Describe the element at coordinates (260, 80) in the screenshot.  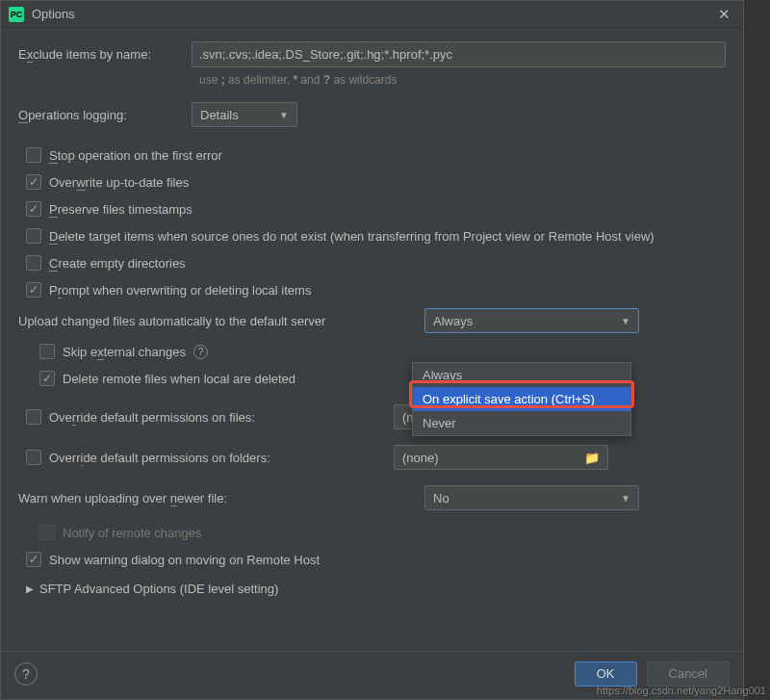
I see `text: as delimiter,` at that location.